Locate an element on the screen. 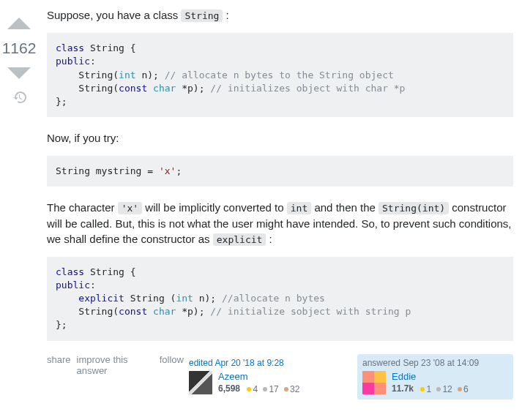 The height and width of the screenshot is (420, 522). inline-code: 'x' is located at coordinates (130, 208).